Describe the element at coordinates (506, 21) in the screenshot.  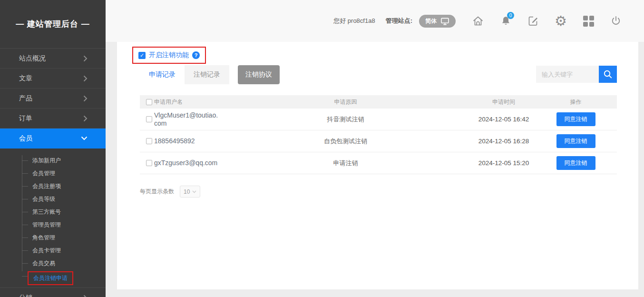
I see `bell-icon: 0` at that location.